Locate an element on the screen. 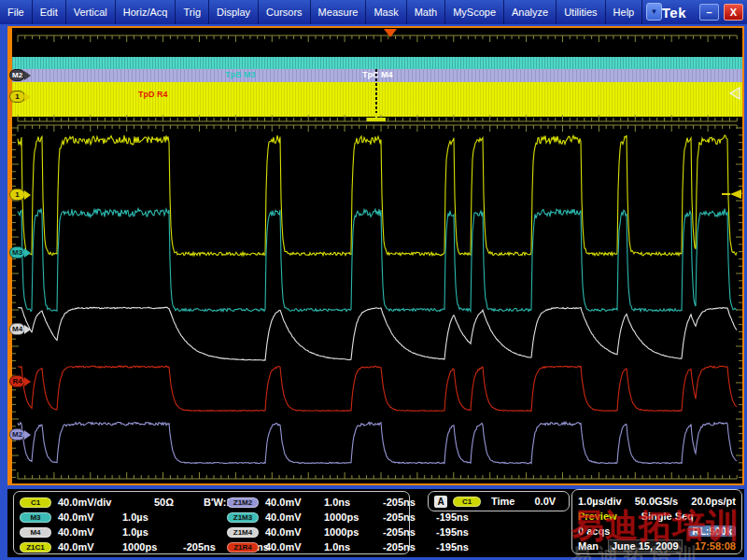 This screenshot has width=747, height=560. menu-item-utilities: Utilities is located at coordinates (581, 12).